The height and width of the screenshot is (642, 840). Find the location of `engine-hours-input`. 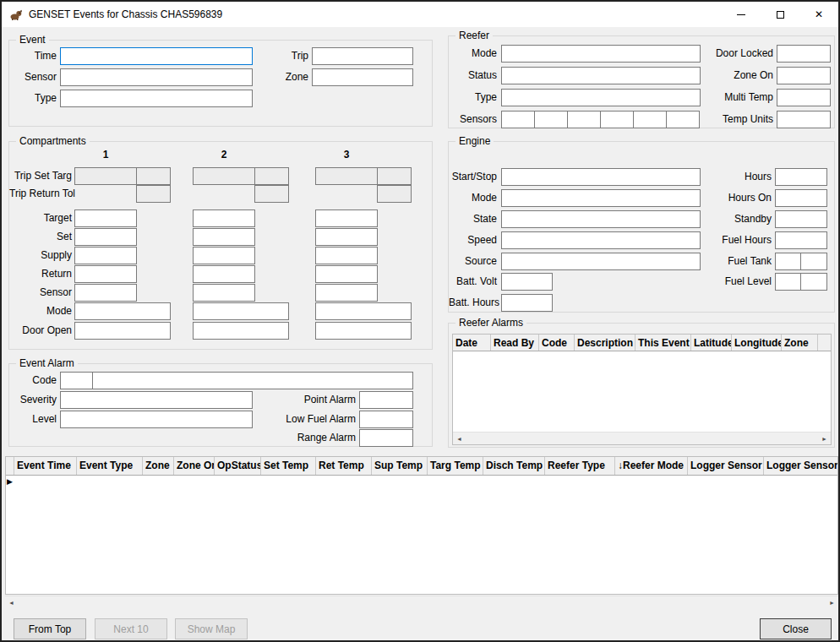

engine-hours-input is located at coordinates (801, 177).